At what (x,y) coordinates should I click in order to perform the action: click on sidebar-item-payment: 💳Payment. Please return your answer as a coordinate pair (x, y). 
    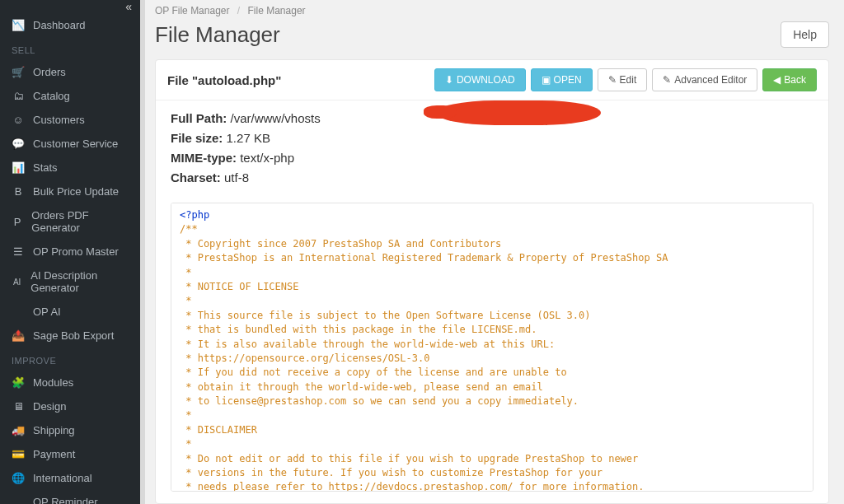
    Looking at the image, I should click on (70, 455).